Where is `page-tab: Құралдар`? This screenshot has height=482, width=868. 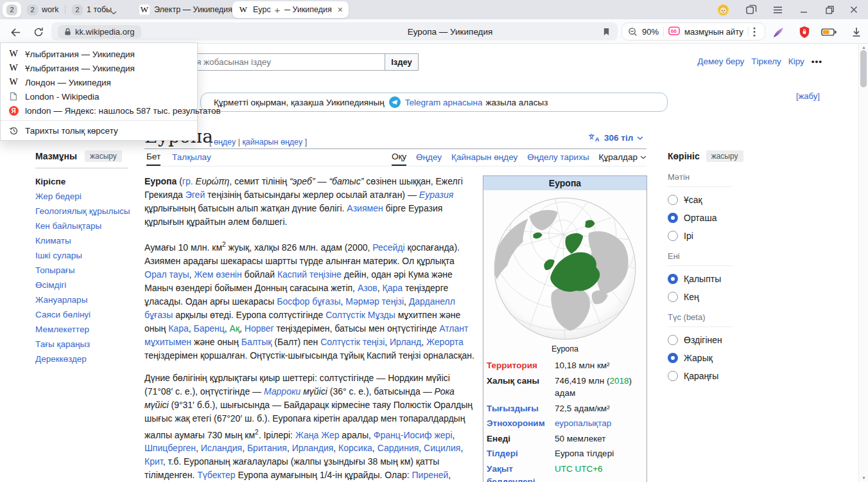 page-tab: Құралдар is located at coordinates (623, 159).